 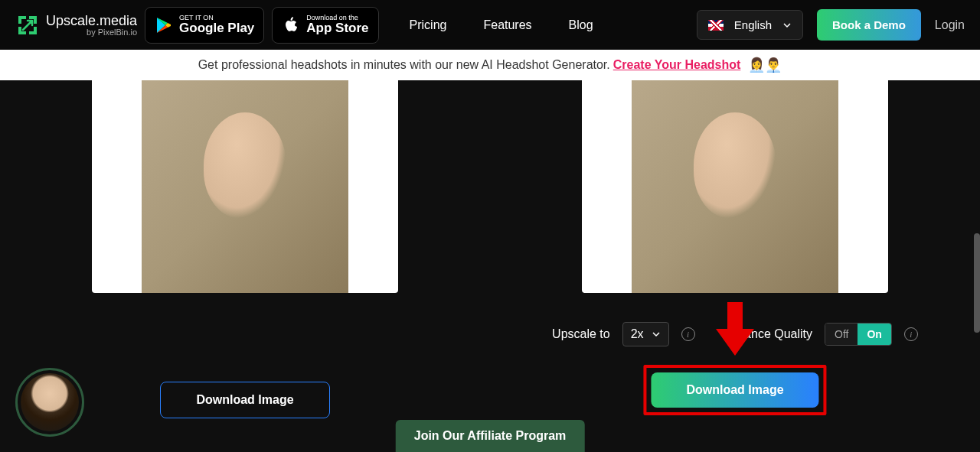 I want to click on chat-avatar-widget, so click(x=50, y=402).